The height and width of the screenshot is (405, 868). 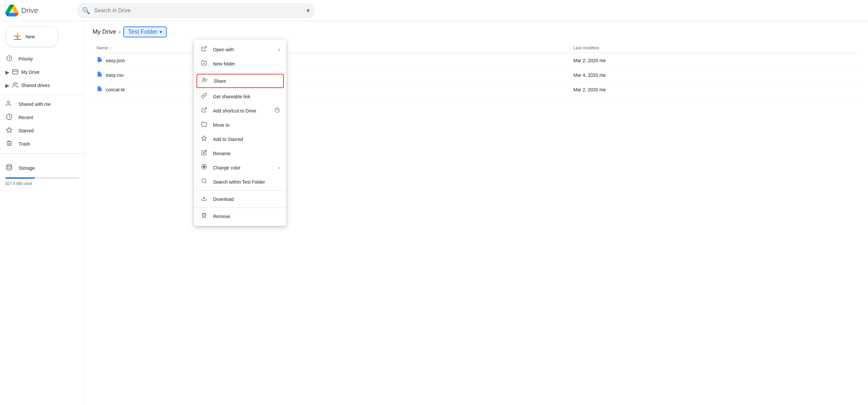 I want to click on color-icon, so click(x=204, y=168).